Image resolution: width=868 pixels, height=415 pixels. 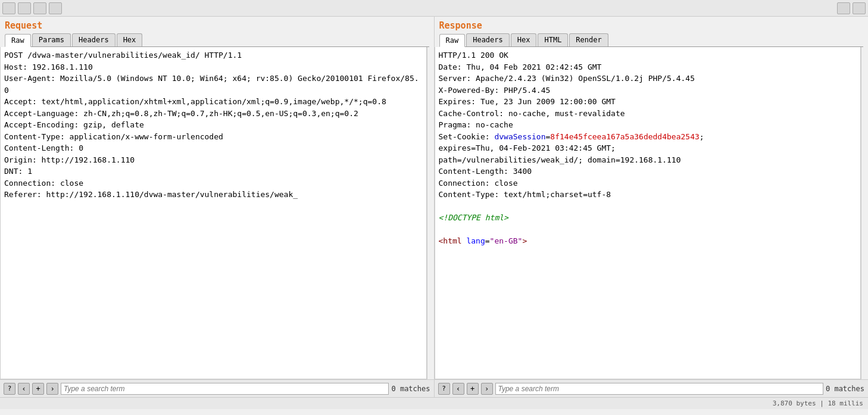 What do you see at coordinates (473, 389) in the screenshot?
I see `response-search-add-btn: +` at bounding box center [473, 389].